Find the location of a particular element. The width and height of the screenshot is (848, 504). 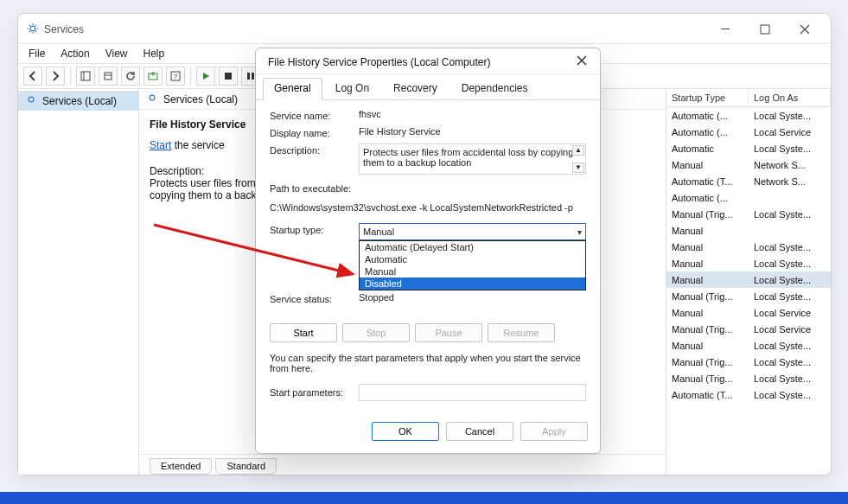

ok-button: OK is located at coordinates (405, 431).